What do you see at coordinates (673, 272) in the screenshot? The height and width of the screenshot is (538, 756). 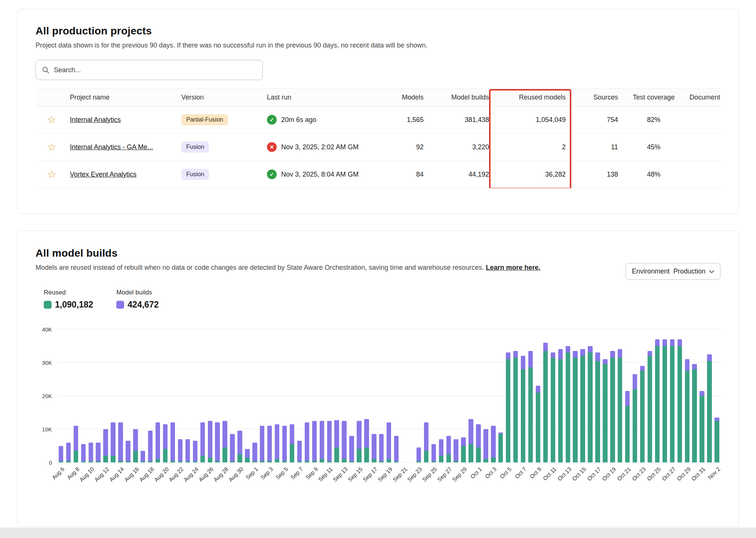 I see `environment-dropdown: Environment Production` at bounding box center [673, 272].